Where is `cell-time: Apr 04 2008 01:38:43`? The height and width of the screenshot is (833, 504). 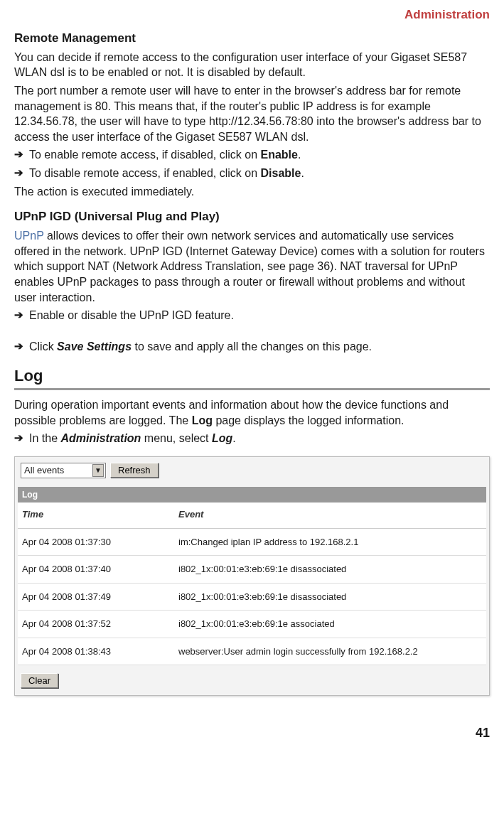 cell-time: Apr 04 2008 01:38:43 is located at coordinates (96, 651).